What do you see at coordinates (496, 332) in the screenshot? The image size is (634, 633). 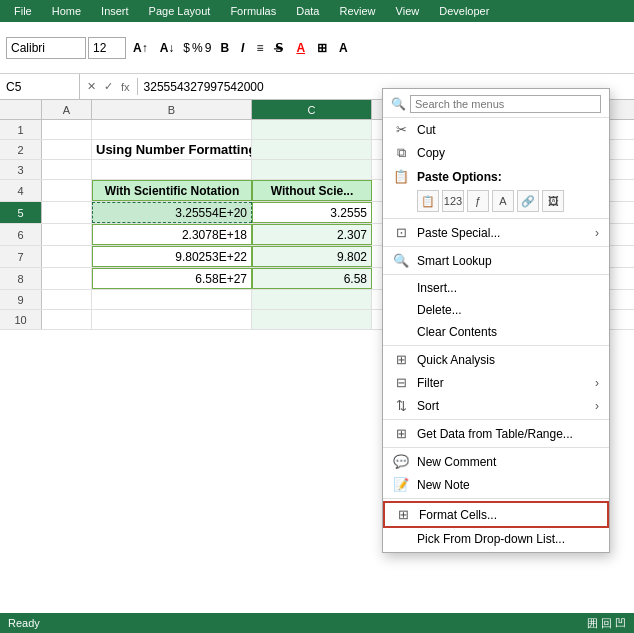 I see `menu-item-clear-contents: Clear Contents` at bounding box center [496, 332].